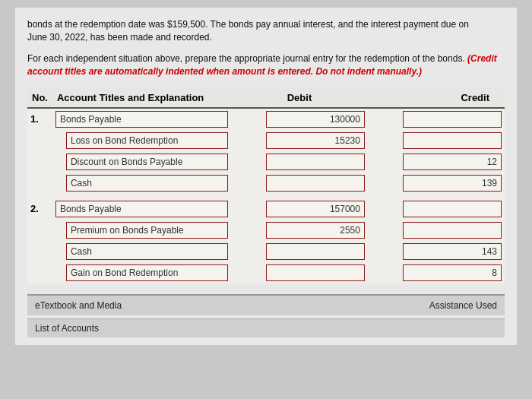 Image resolution: width=532 pixels, height=399 pixels. I want to click on intro-text: bonds at the redemption date was $159,50…, so click(266, 32).